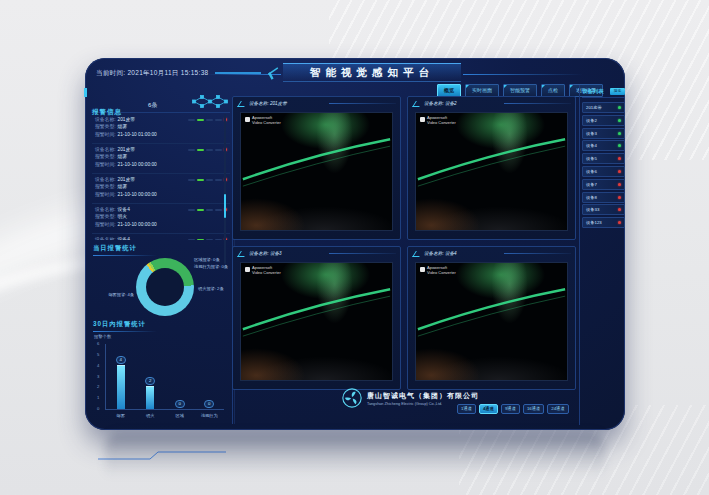 Image resolution: width=709 pixels, height=495 pixels. I want to click on today-stats-title: 当日报警统计, so click(125, 250).